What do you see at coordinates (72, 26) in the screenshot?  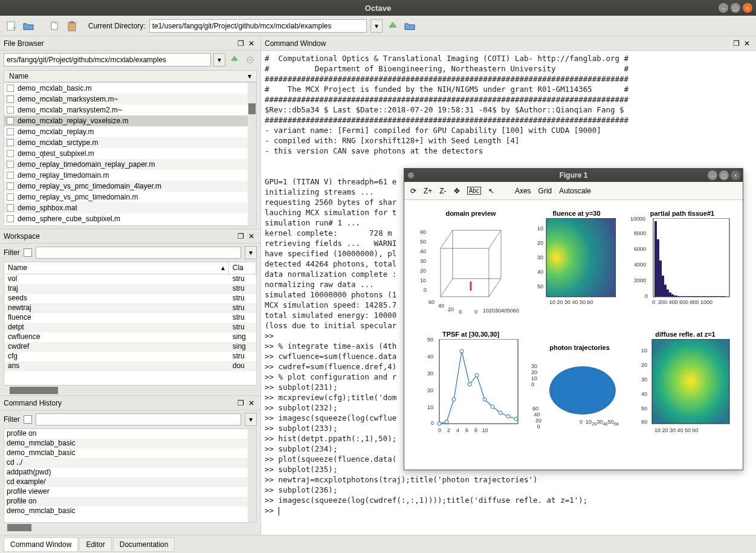 I see `paste-icon` at bounding box center [72, 26].